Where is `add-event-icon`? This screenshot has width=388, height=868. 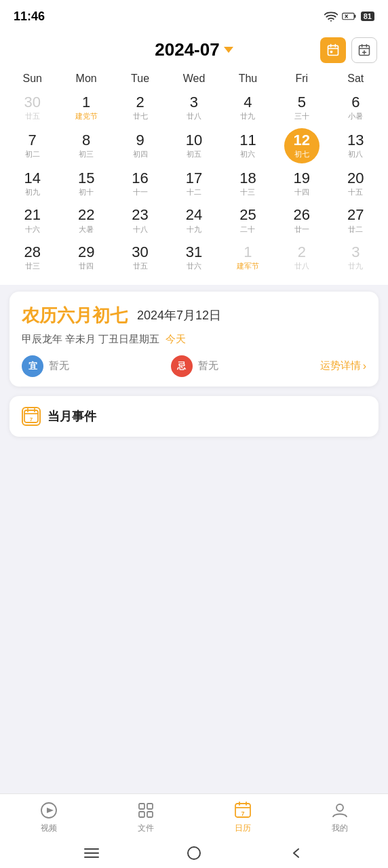
add-event-icon is located at coordinates (364, 50).